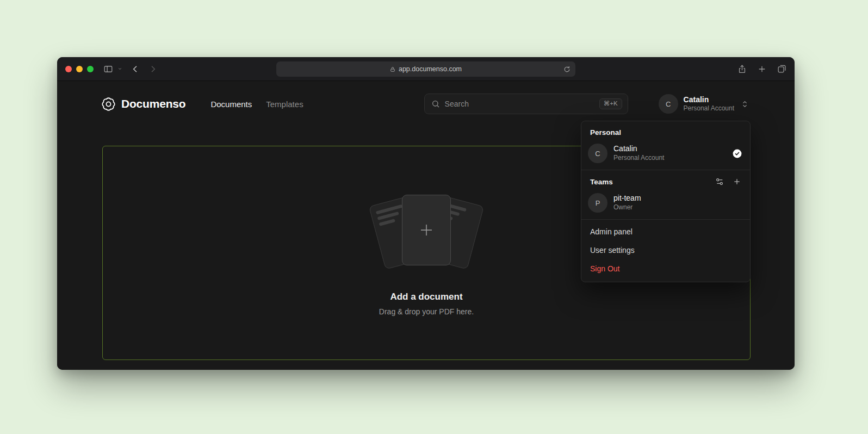  Describe the element at coordinates (709, 109) in the screenshot. I see `account-subtitle: Personal Account` at that location.